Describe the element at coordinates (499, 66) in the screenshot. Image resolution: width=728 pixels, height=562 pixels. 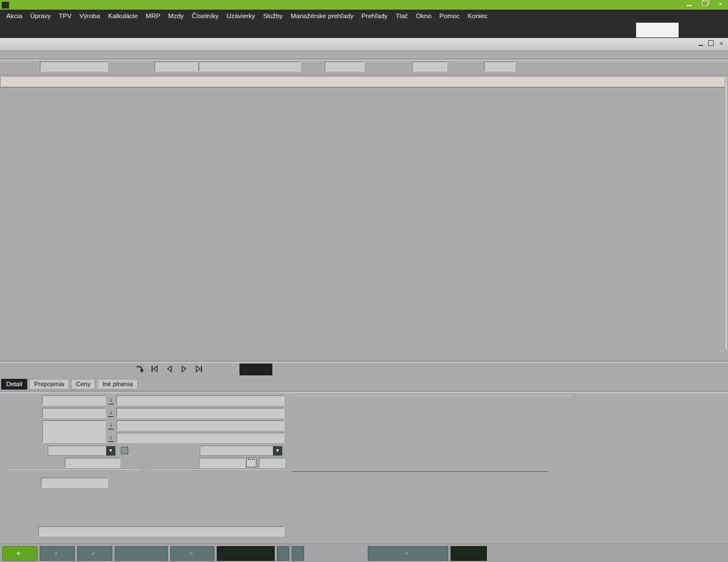
I see `expedicia-field` at that location.